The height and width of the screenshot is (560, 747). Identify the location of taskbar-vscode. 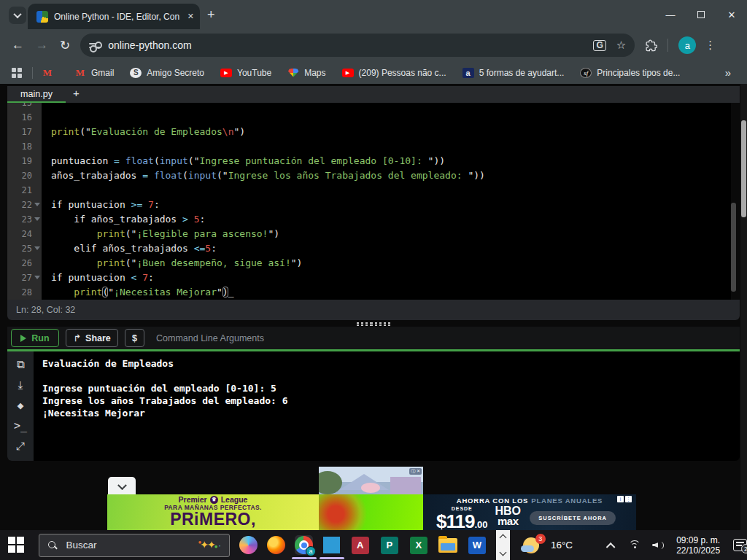
(331, 545).